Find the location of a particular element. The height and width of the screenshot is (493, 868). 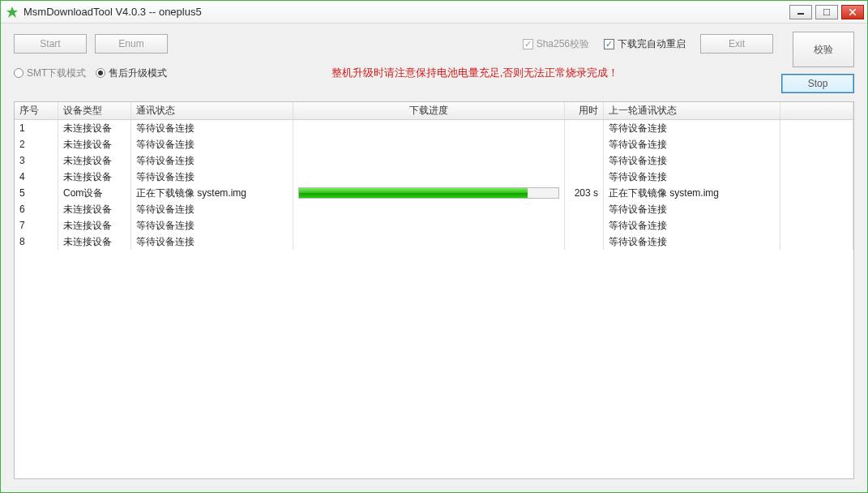

table-row: 7未连接设备等待设备连接等待设备连接 is located at coordinates (434, 225).